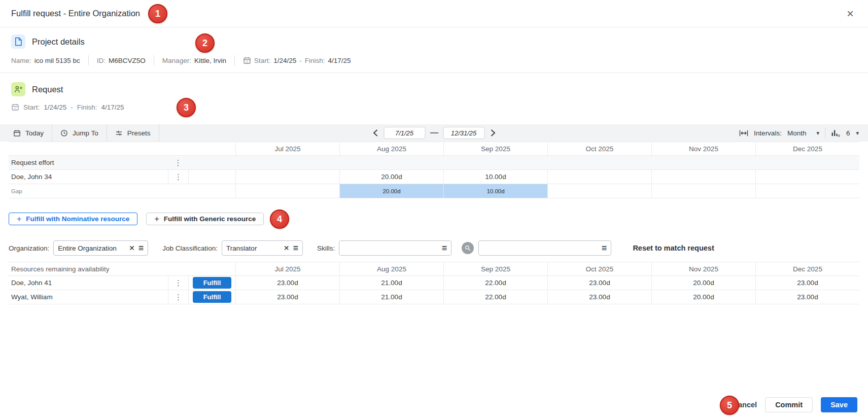  Describe the element at coordinates (404, 133) in the screenshot. I see `range-start-input` at that location.